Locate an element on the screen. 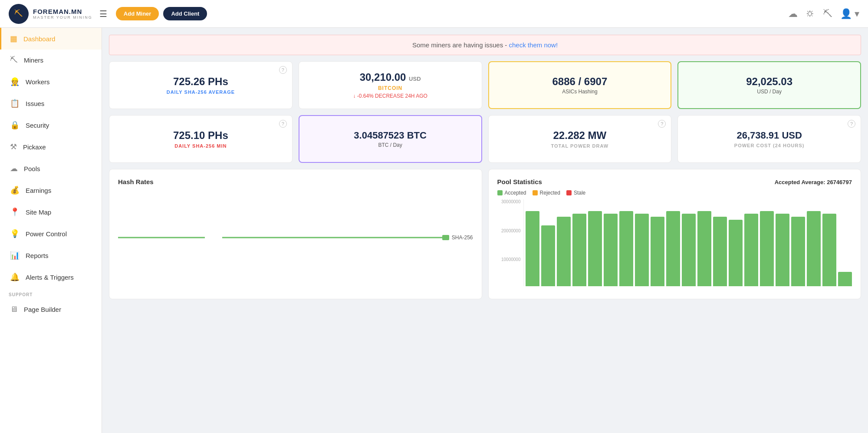 This screenshot has height=433, width=868. hashrate-value: 725.26 PHs is located at coordinates (201, 82).